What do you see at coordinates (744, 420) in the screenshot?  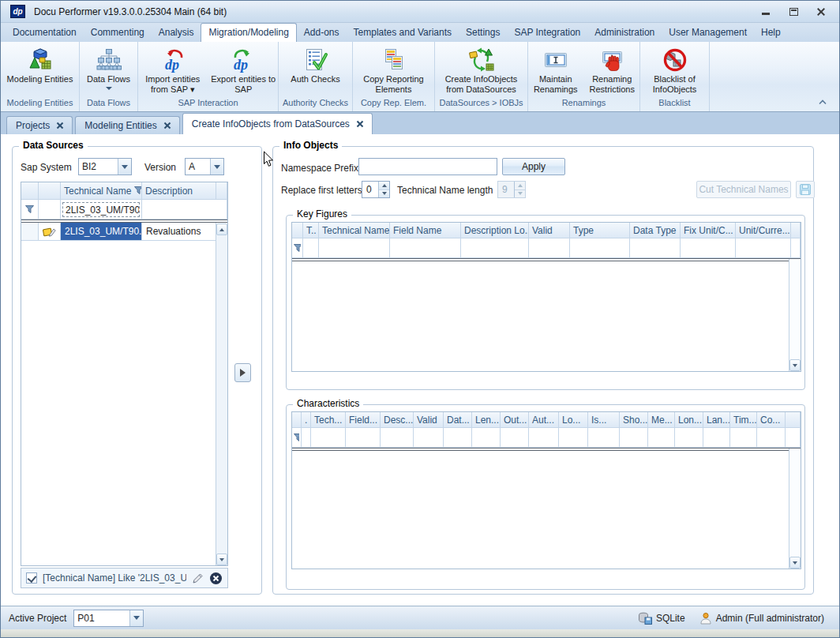 I see `column-header-tim: Tim...` at bounding box center [744, 420].